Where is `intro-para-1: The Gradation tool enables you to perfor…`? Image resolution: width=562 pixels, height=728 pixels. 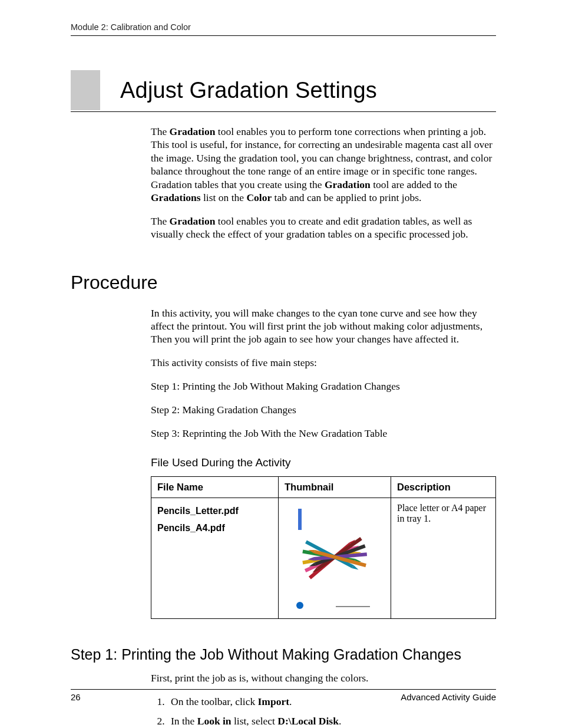 intro-para-1: The Gradation tool enables you to perfor… is located at coordinates (323, 164).